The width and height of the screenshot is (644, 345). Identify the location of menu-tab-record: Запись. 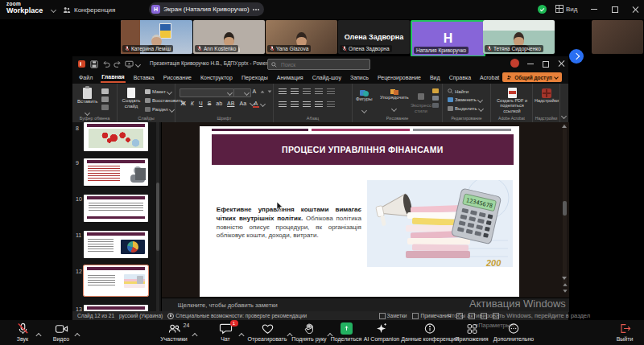
(359, 77).